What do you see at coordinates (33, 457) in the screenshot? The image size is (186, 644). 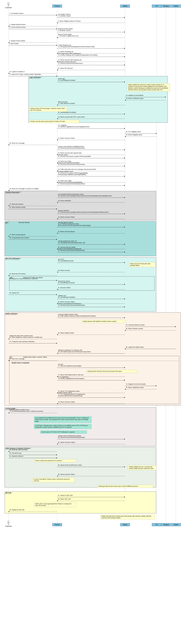 I see `msg-84: 84. Payment collection` at bounding box center [33, 457].